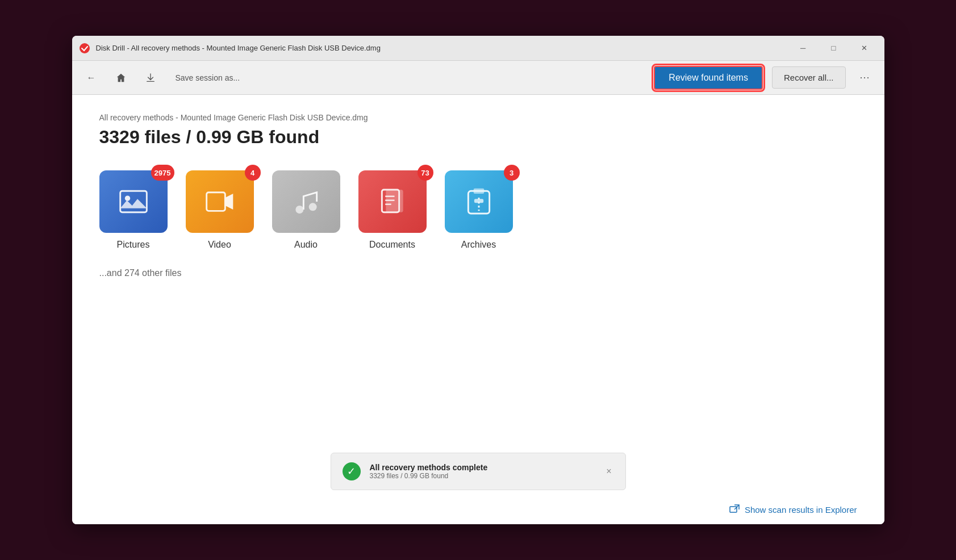 Image resolution: width=956 pixels, height=560 pixels. I want to click on pictures-label: Pictures, so click(133, 245).